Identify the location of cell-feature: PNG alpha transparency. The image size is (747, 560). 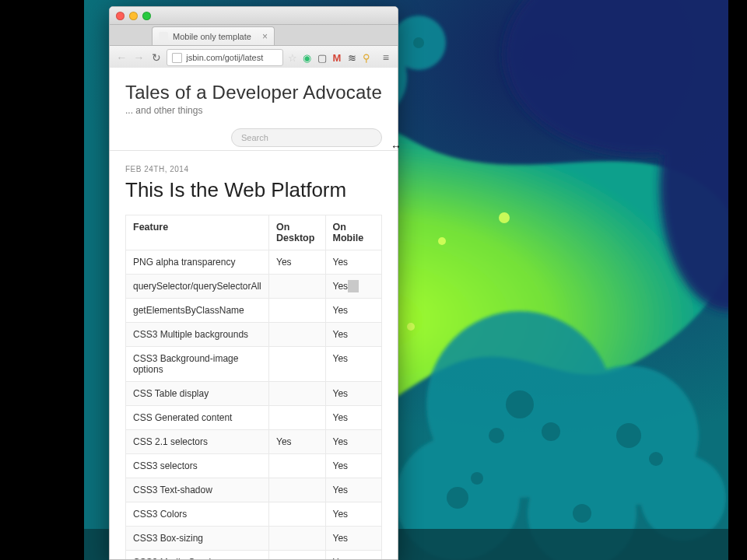
(198, 263).